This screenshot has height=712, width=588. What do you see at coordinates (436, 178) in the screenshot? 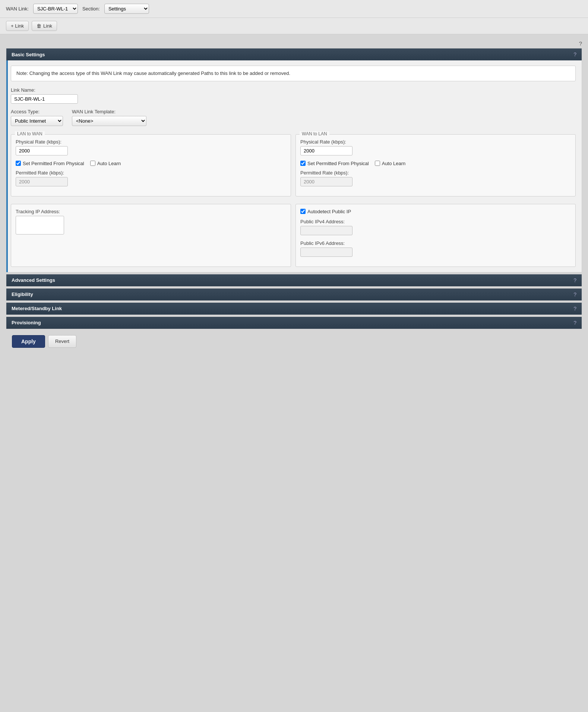
I see `wan-permitted-rate-group: Permitted Rate (kbps):` at bounding box center [436, 178].